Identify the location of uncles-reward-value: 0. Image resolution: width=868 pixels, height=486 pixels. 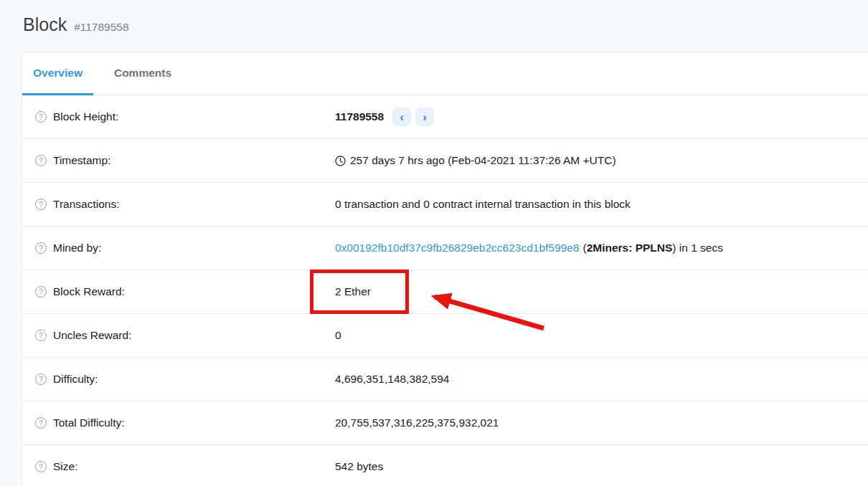
(339, 335).